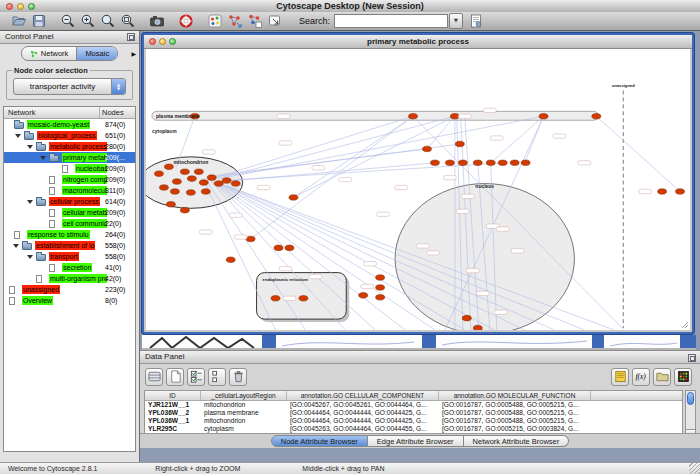 Image resolution: width=700 pixels, height=474 pixels. What do you see at coordinates (196, 377) in the screenshot?
I see `select-attributes-icon` at bounding box center [196, 377].